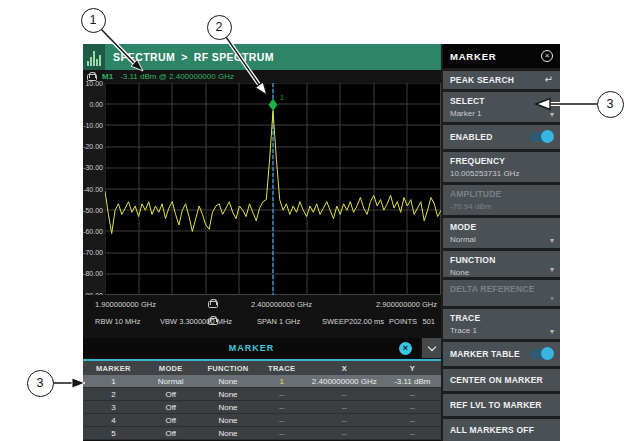  What do you see at coordinates (262, 368) in the screenshot?
I see `marker-table-header: MARKER MODE FUNCTION TRACE X Y` at bounding box center [262, 368].